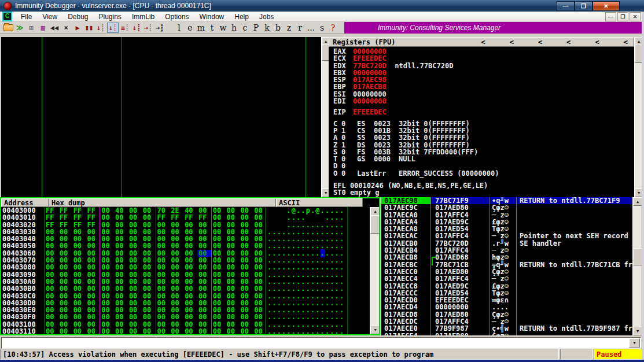  What do you see at coordinates (638, 117) in the screenshot?
I see `registers-scrollbar: ▲ ▼` at bounding box center [638, 117].